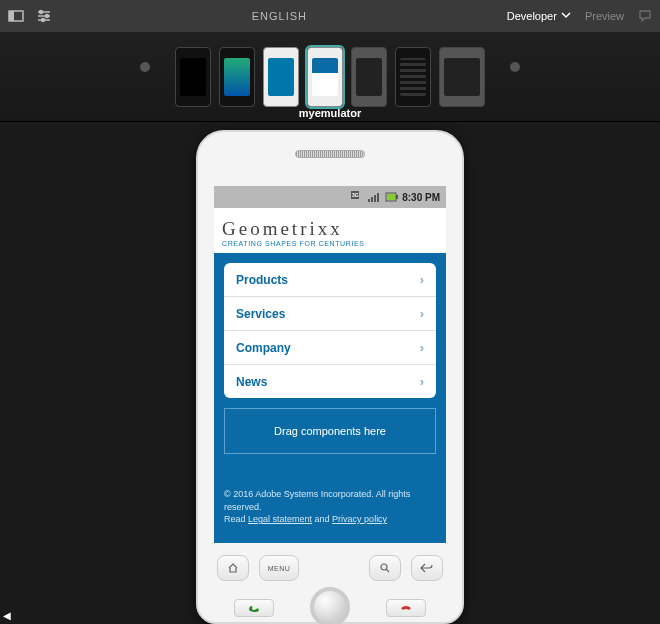 This screenshot has height=624, width=660. I want to click on chevron-down-icon, so click(566, 16).